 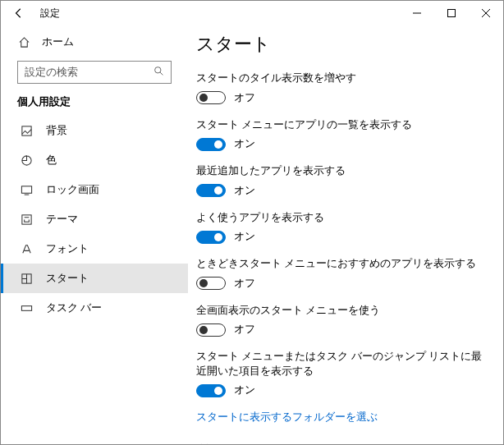 What do you see at coordinates (340, 126) in the screenshot?
I see `setting-label: スタート メニューにアプリの一覧を表示する` at bounding box center [340, 126].